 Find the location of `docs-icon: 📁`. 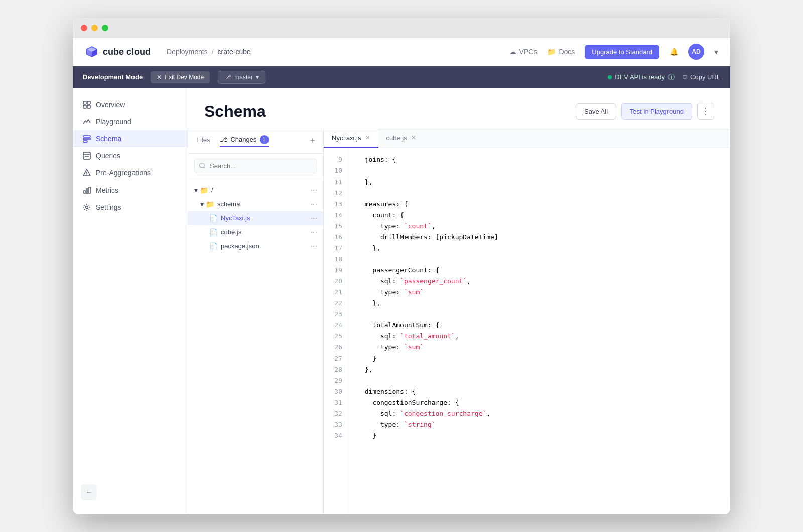

docs-icon: 📁 is located at coordinates (551, 52).